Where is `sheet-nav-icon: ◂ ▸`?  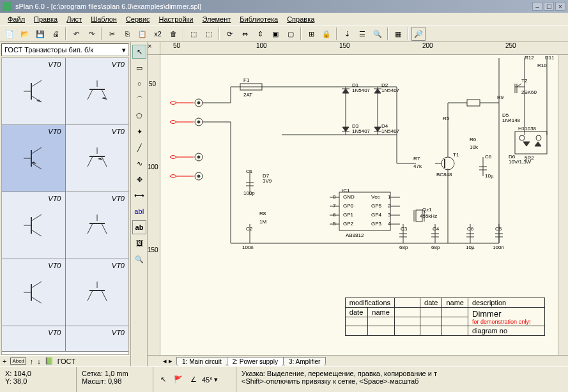 sheet-nav-icon: ◂ ▸ is located at coordinates (167, 361).